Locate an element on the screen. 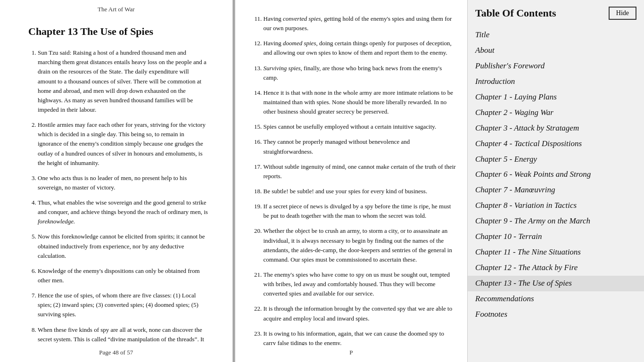 This screenshot has height=362, width=644. list-item: If a secret piece of news is divulged by… is located at coordinates (361, 211).